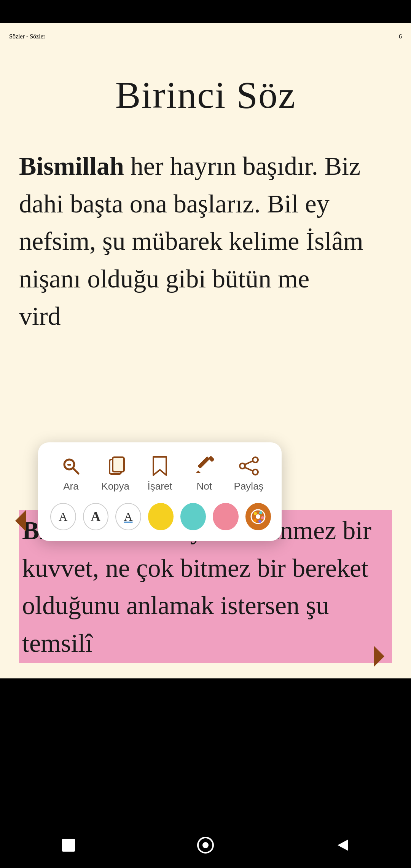  Describe the element at coordinates (249, 474) in the screenshot. I see `toolbar-btn-paylas: Paylaş` at that location.